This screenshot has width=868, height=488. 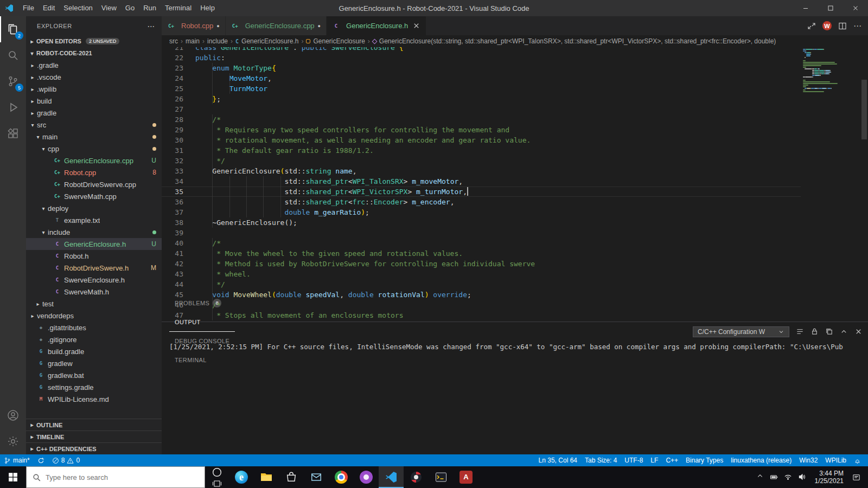 I want to click on code-line-36: 36 std::shared_ptr<frc::Encoder> m_encod…, so click(x=481, y=202).